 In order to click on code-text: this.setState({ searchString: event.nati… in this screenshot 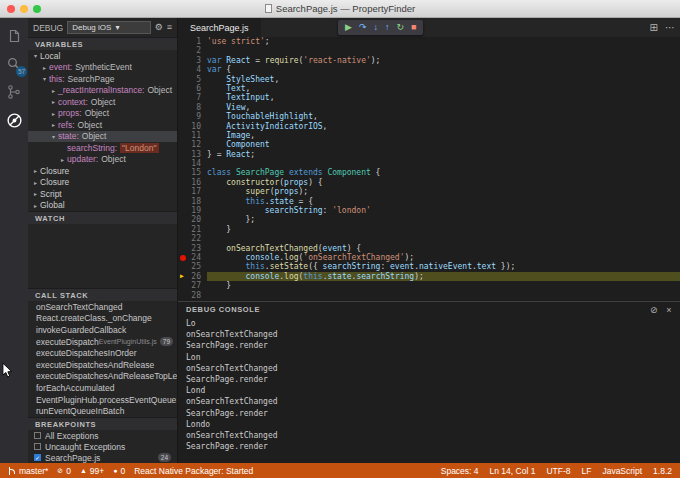, I will do `click(444, 266)`.